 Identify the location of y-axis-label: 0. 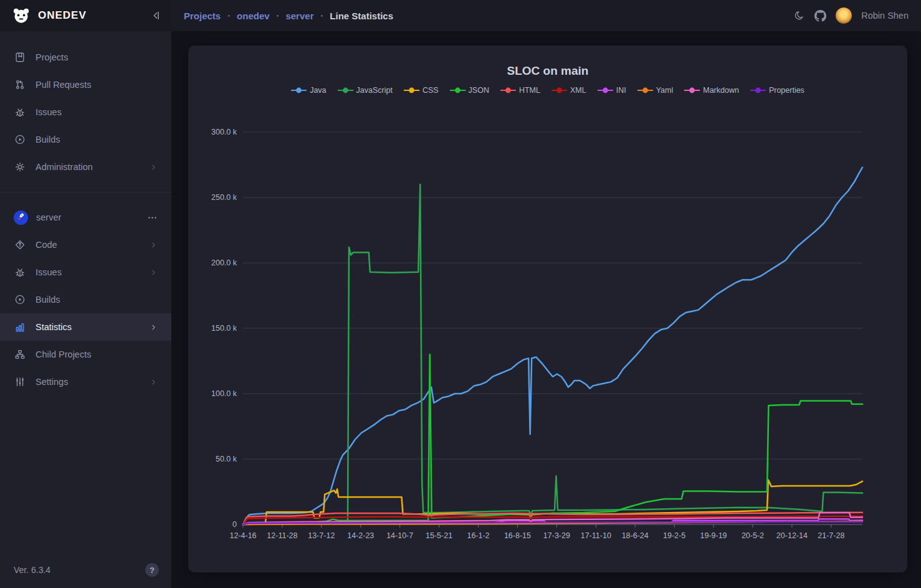
(234, 524).